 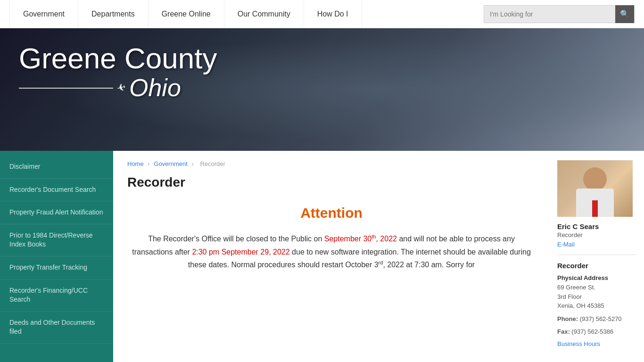 I want to click on search-button: 🔍, so click(x=625, y=14).